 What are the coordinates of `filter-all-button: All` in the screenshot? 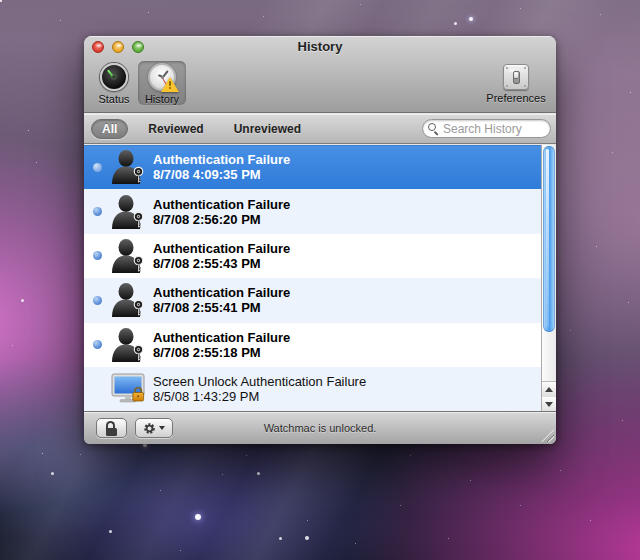 It's located at (110, 129).